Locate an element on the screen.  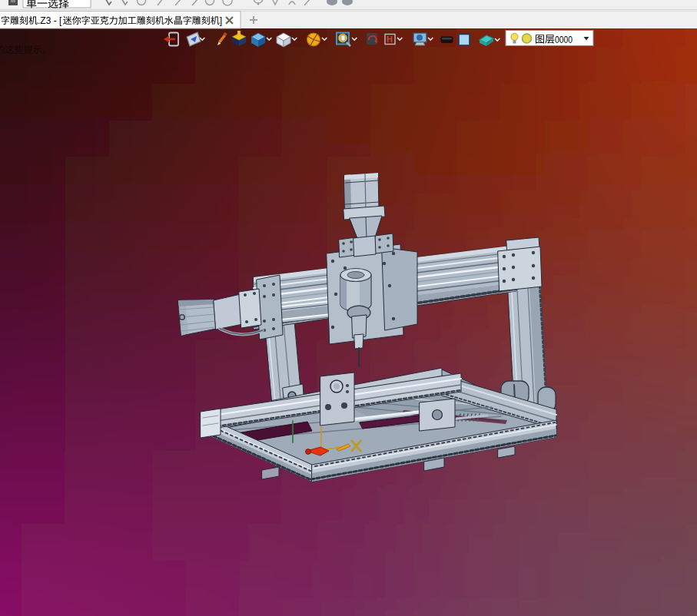
svg-text: 0000 is located at coordinates (564, 40).